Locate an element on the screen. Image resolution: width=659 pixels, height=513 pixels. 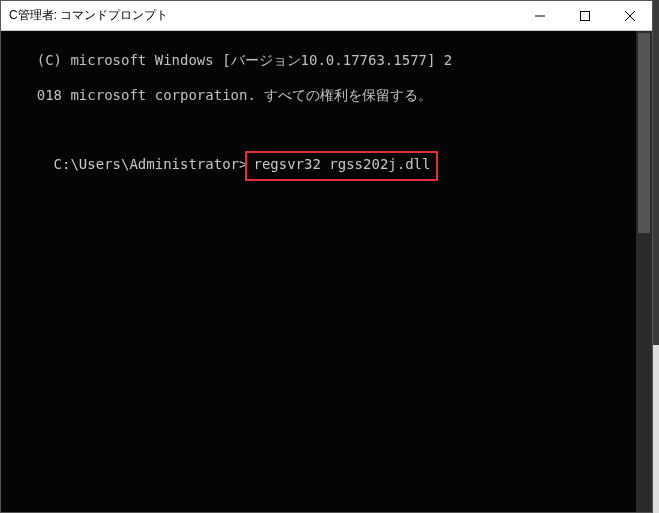
copyright-line-2: 018 microsoft corporation. すべての権利を保留する。 is located at coordinates (235, 95).